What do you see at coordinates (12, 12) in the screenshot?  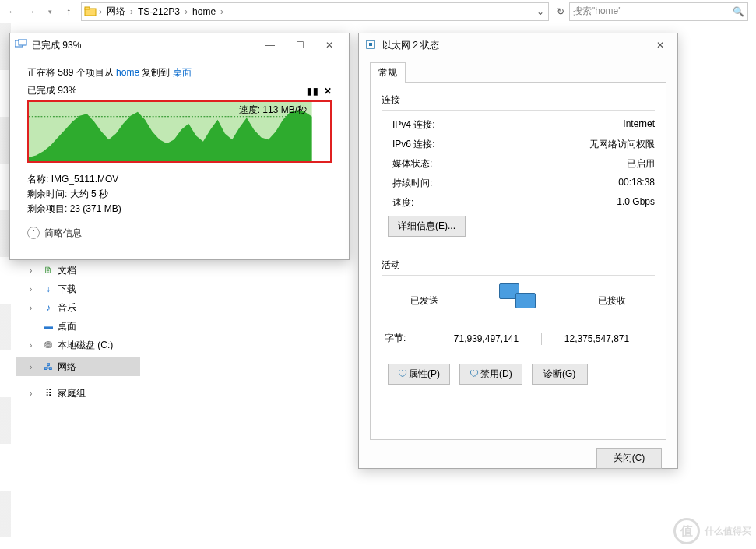 I see `back-button: ←` at bounding box center [12, 12].